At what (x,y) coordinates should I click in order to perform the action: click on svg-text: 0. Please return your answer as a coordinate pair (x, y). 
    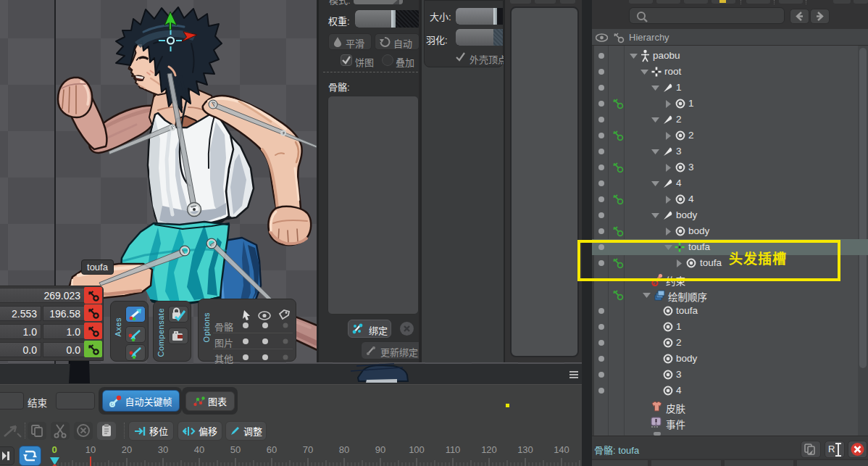
    Looking at the image, I should click on (54, 449).